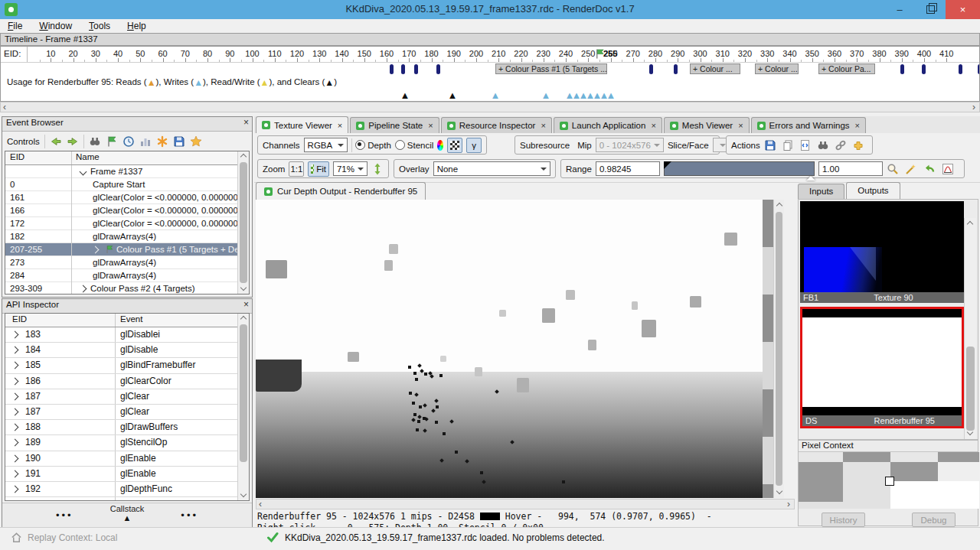 This screenshot has height=550, width=980. What do you see at coordinates (740, 168) in the screenshot?
I see `range-slider` at bounding box center [740, 168].